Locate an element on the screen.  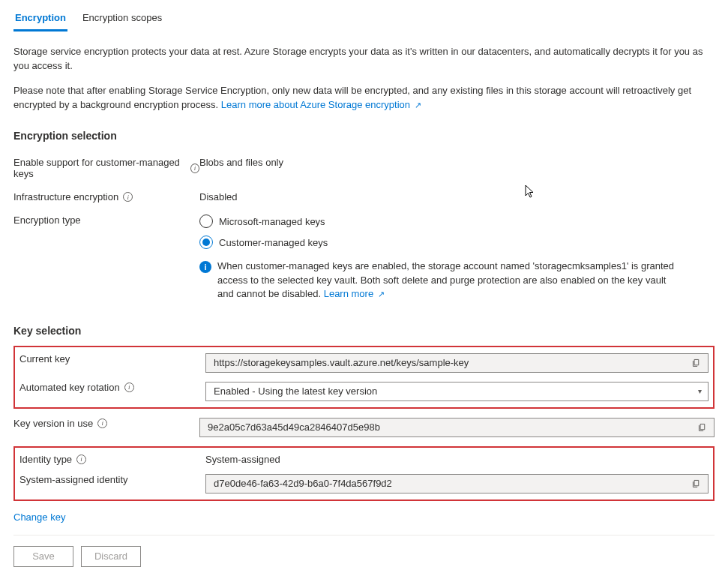
label-auto-rotation: Automated key rotation is located at coordinates (70, 387).